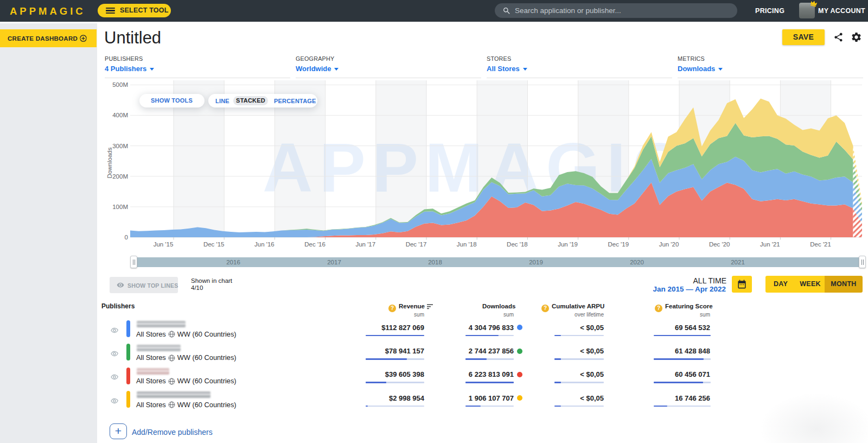  I want to click on svg-text: Dec '21, so click(820, 244).